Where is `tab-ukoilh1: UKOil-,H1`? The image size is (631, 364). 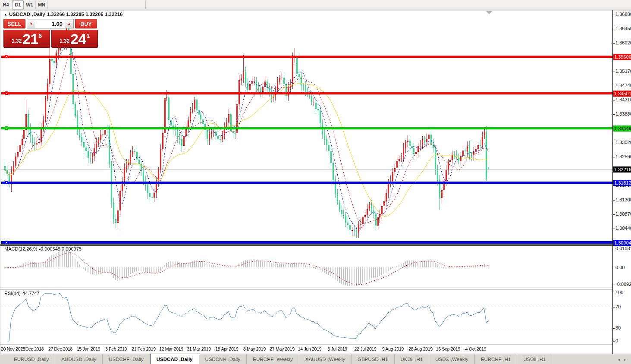
tab-ukoilh1: UKOil-,H1 is located at coordinates (412, 359).